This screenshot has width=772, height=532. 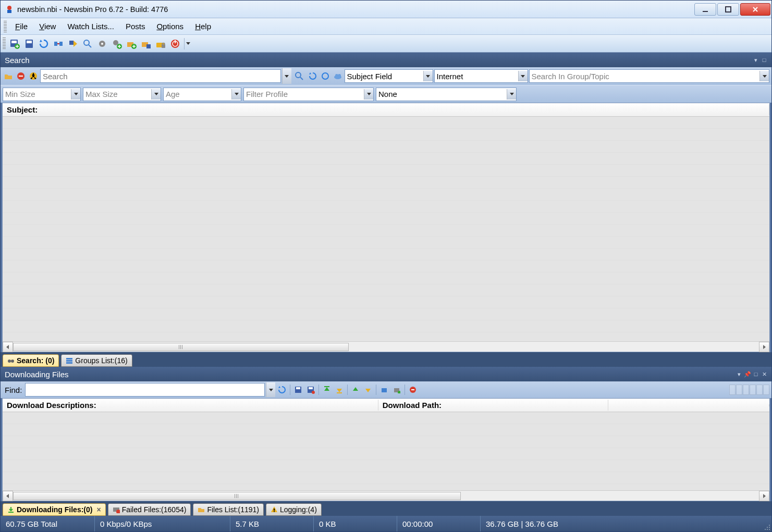 What do you see at coordinates (413, 390) in the screenshot?
I see `delete-button` at bounding box center [413, 390].